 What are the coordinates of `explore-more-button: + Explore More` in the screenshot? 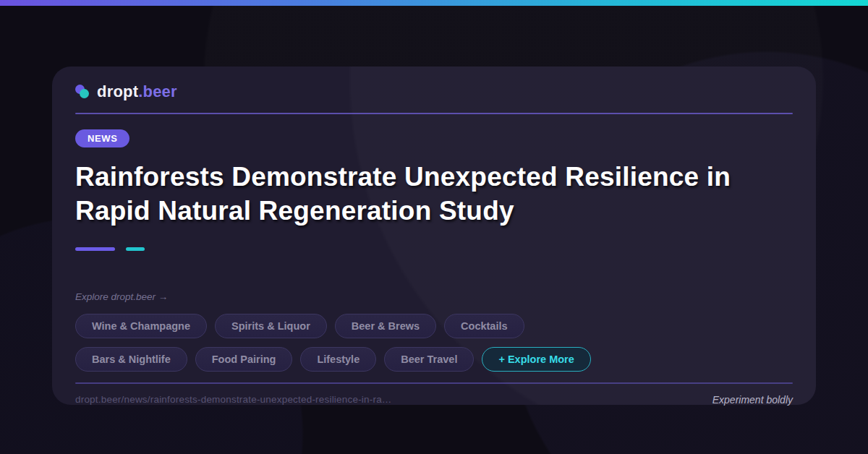 It's located at (536, 359).